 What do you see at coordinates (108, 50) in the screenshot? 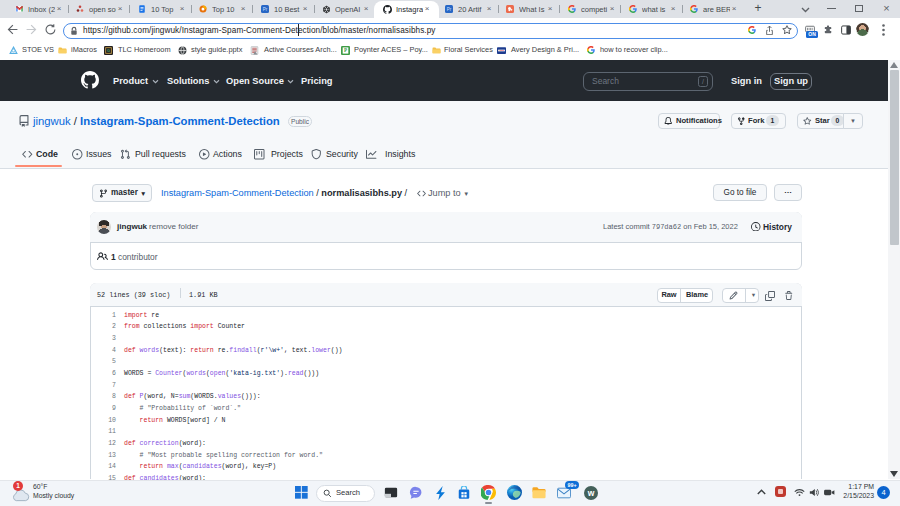
I see `svg-text: G` at bounding box center [108, 50].